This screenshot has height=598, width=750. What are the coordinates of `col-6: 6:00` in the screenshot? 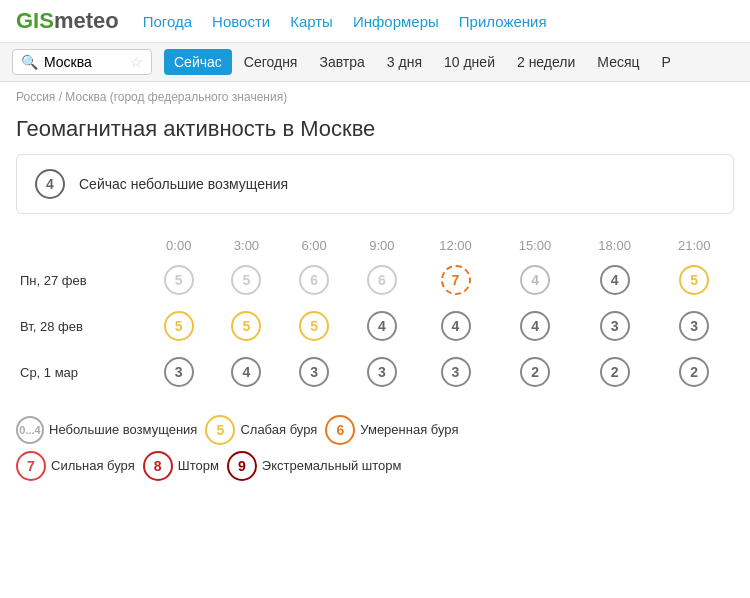 It's located at (314, 246).